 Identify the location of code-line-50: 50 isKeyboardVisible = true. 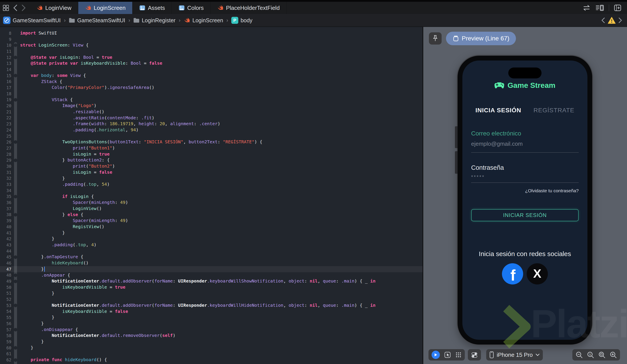
(211, 287).